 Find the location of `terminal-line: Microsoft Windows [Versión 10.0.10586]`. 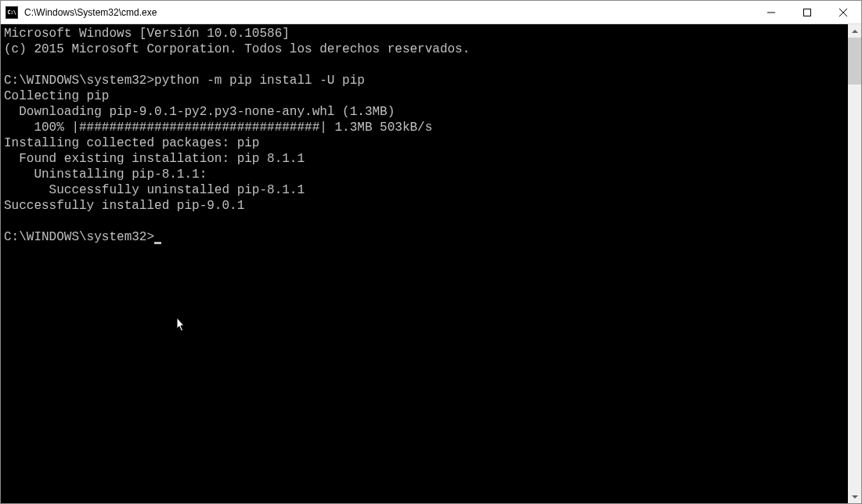

terminal-line: Microsoft Windows [Versión 10.0.10586] is located at coordinates (147, 34).